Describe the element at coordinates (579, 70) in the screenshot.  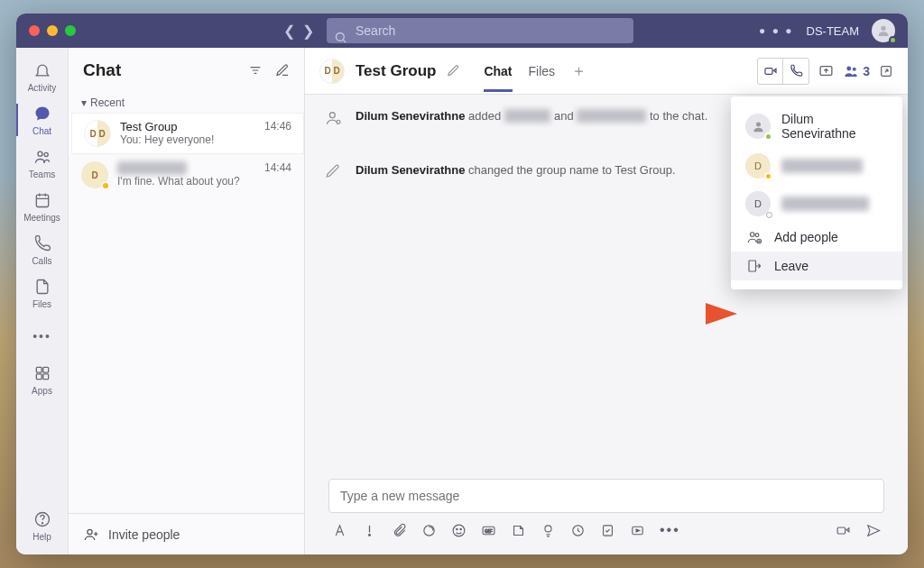
I see `add-tab-icon: ＋` at that location.